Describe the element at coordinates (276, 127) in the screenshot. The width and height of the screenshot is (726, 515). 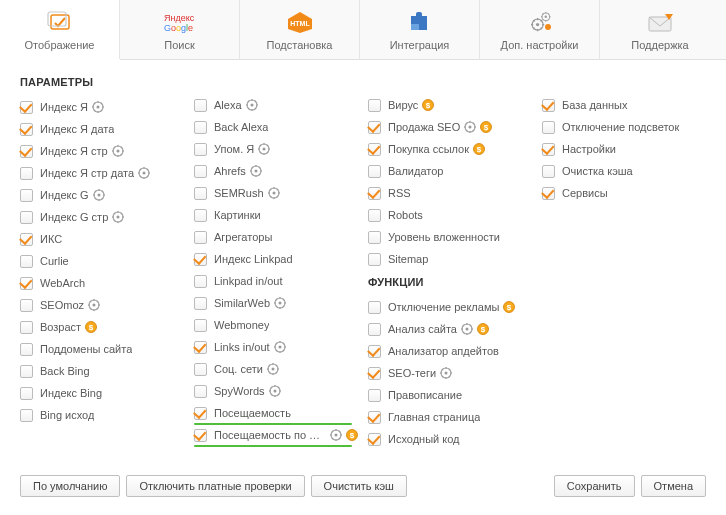
I see `option-row: Back Alexa` at that location.